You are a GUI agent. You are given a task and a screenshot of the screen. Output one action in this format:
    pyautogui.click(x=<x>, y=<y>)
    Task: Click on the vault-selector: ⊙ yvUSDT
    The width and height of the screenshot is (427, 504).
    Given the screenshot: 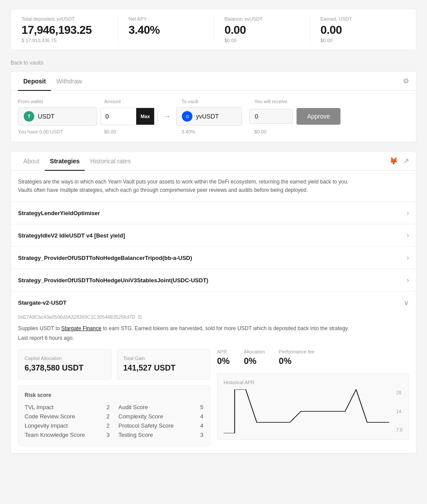 What is the action you would take?
    pyautogui.click(x=209, y=116)
    